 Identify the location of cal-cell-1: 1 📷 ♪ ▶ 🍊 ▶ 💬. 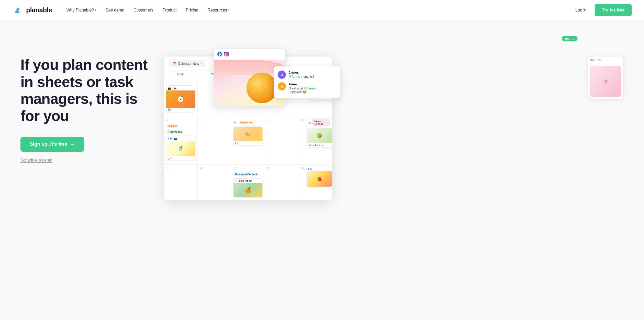
(181, 97).